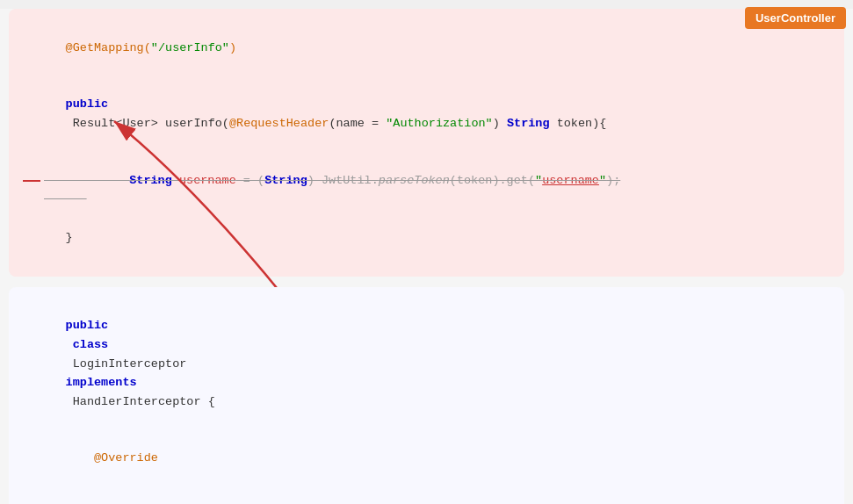 The image size is (853, 504). Describe the element at coordinates (427, 181) in the screenshot. I see `code-line-3: String username = (String) JwtUtil.parse…` at that location.